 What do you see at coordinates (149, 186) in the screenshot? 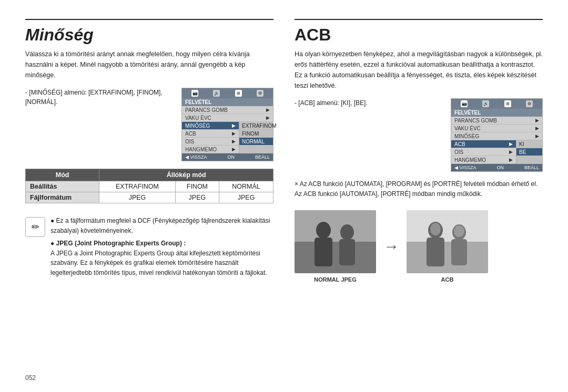
I see `quality-table: Mód Állókép mód Beállítás EXTRAFINOM FIN…` at bounding box center [149, 186].